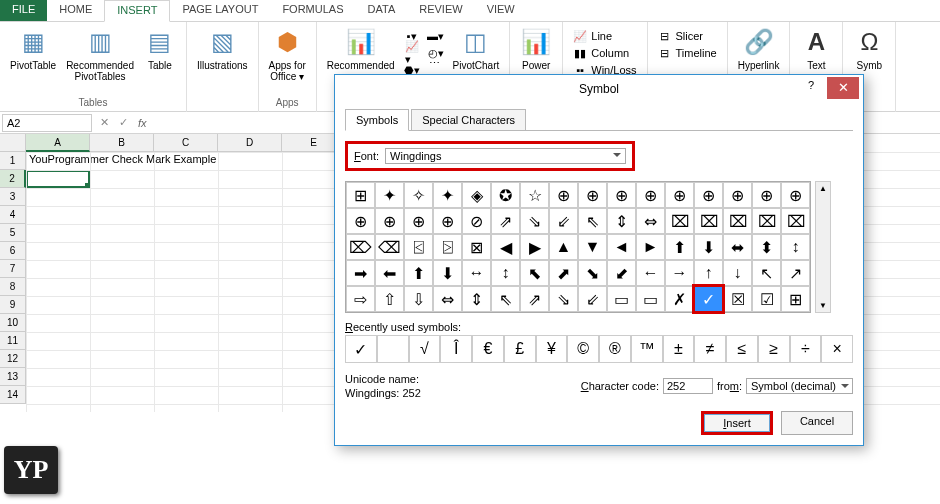 The height and width of the screenshot is (504, 940). I want to click on recent-symbol: ©, so click(583, 349).